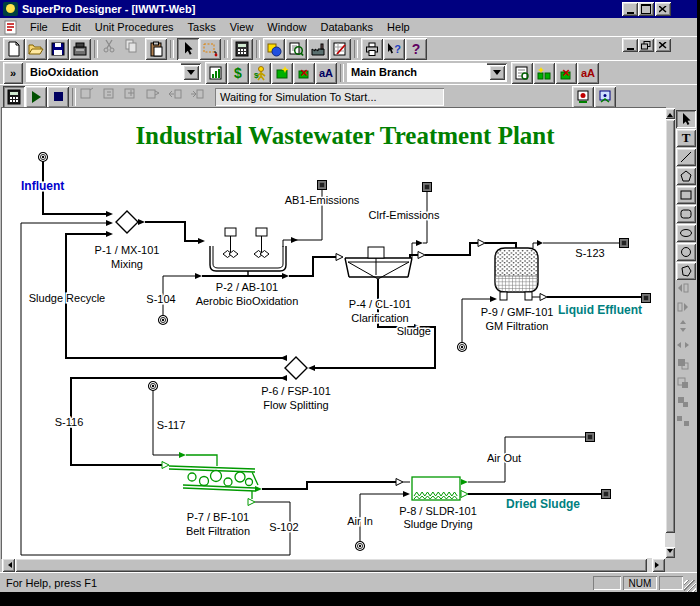  Describe the element at coordinates (10, 9) in the screenshot. I see `app-icon` at that location.